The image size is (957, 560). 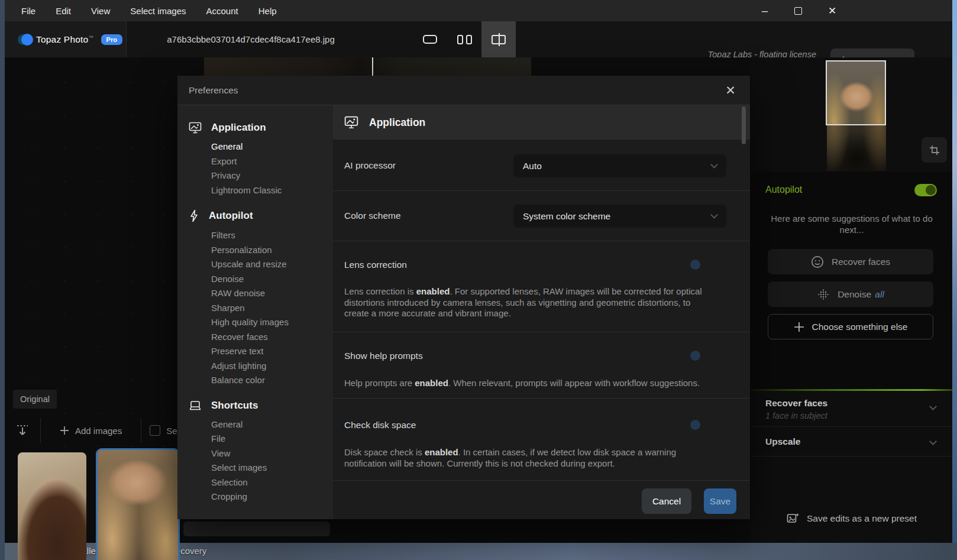 I want to click on denoise-suggestion-button: Denoise all, so click(x=851, y=294).